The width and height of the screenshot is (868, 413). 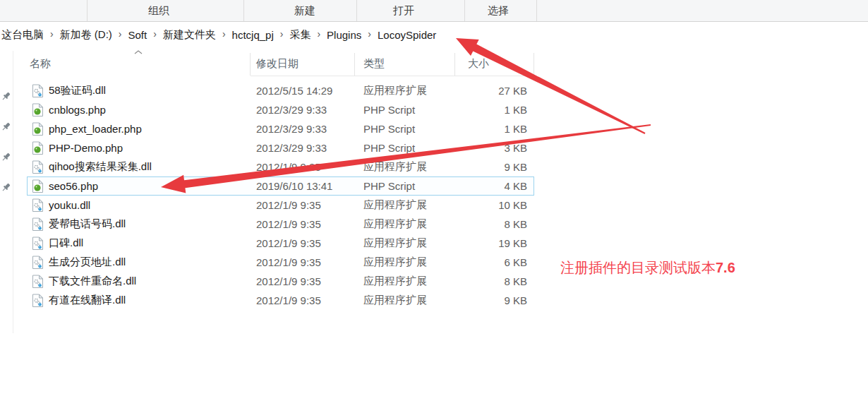 What do you see at coordinates (281, 148) in the screenshot?
I see `file-row: PHP-Demo.php 2012/3/29 9:33 PHP Script 3…` at bounding box center [281, 148].